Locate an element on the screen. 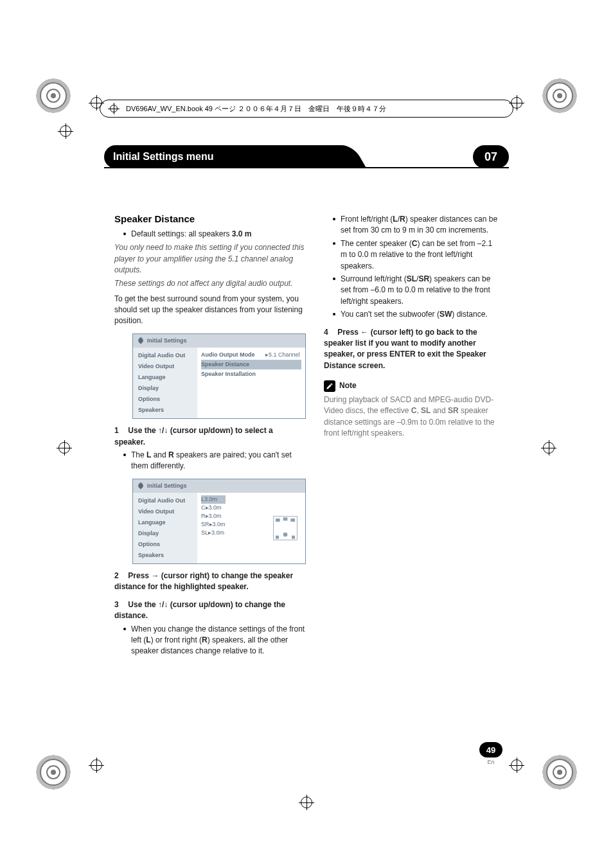 This screenshot has width=613, height=868. step-text: Use the ↑/↓ (cursor up/down) to select a… is located at coordinates (194, 436).